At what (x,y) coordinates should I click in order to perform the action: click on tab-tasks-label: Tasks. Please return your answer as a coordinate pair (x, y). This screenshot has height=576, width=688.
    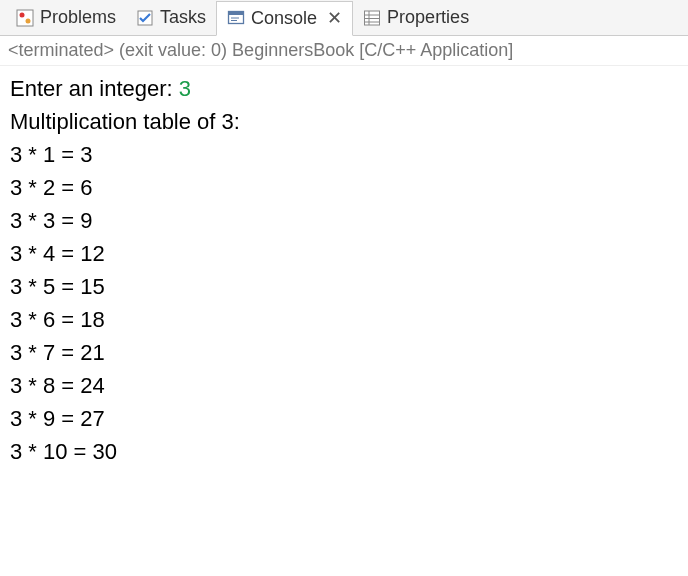
    Looking at the image, I should click on (183, 18).